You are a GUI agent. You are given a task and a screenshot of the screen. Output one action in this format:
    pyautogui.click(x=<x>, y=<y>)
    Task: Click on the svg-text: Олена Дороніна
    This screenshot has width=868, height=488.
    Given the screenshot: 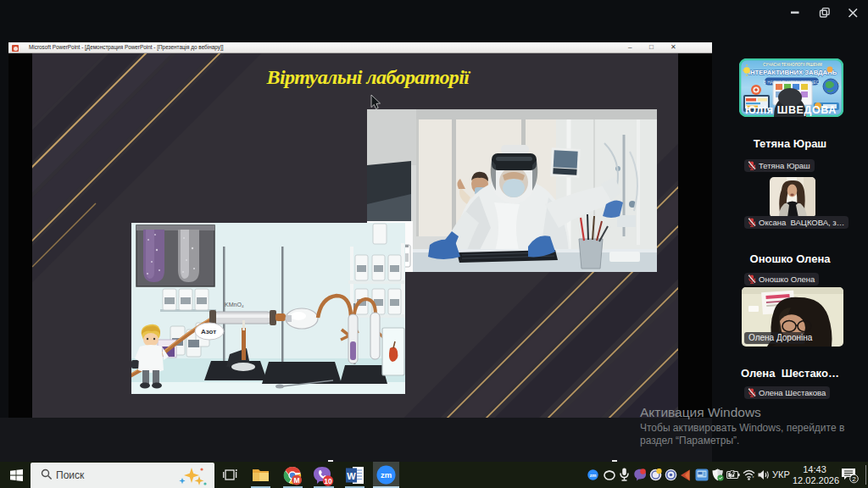 What is the action you would take?
    pyautogui.click(x=781, y=337)
    